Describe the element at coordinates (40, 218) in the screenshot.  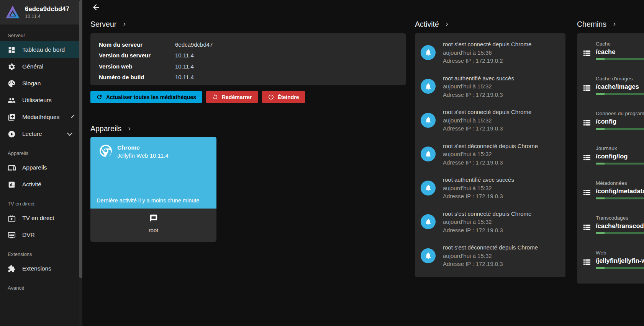
I see `sidebar-item-livetv: TV en direct` at that location.